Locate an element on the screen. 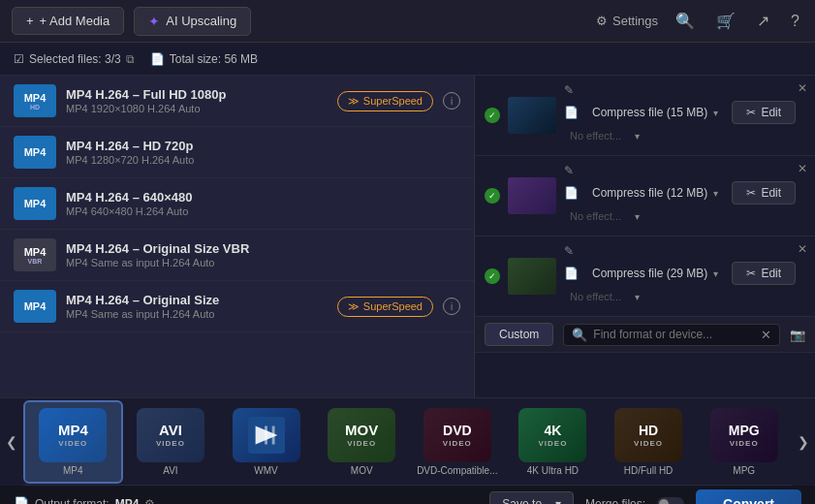 Image resolution: width=815 pixels, height=504 pixels. carousel-item-wmv: WMV is located at coordinates (266, 442).